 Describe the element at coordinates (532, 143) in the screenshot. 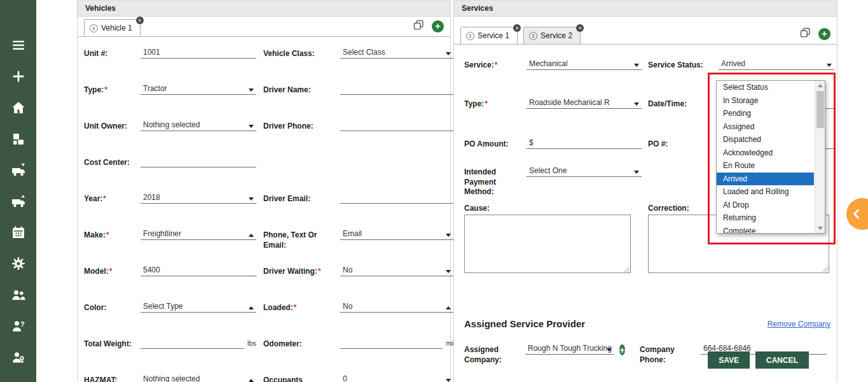

I see `currency-prefix: $` at that location.